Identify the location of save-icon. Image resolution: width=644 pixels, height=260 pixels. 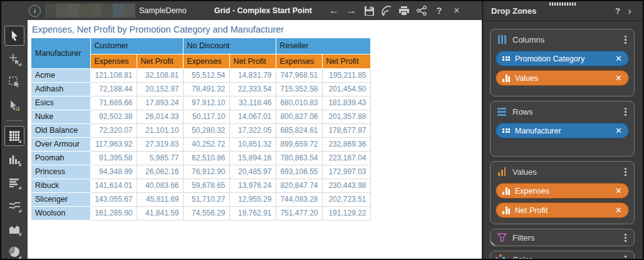
(369, 11).